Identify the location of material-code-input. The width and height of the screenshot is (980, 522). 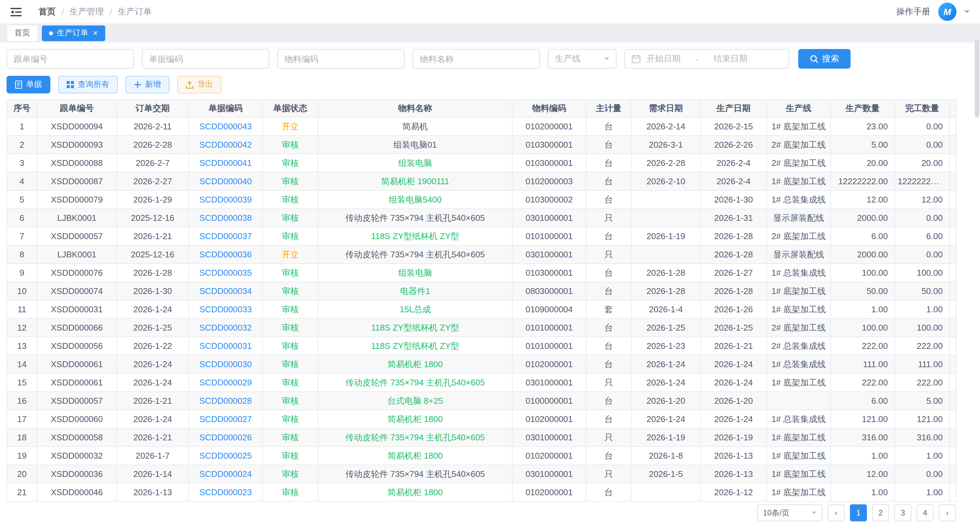
(341, 59).